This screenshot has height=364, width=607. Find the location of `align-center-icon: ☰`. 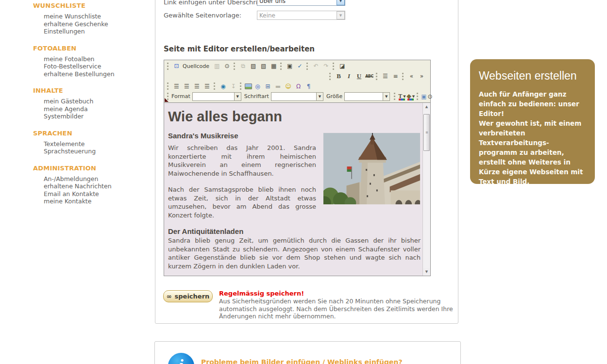

align-center-icon: ☰ is located at coordinates (186, 86).